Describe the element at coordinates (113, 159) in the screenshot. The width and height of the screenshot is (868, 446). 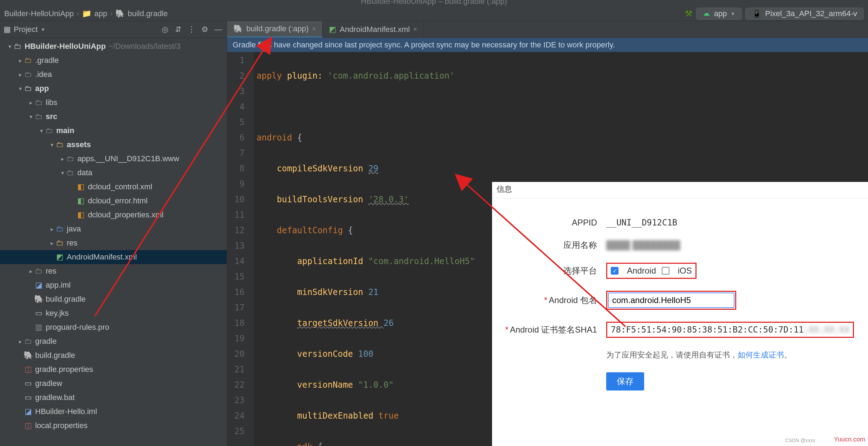
I see `tree-folder-apps: ▸🗀apps.__UNI__D912C1B.www` at that location.